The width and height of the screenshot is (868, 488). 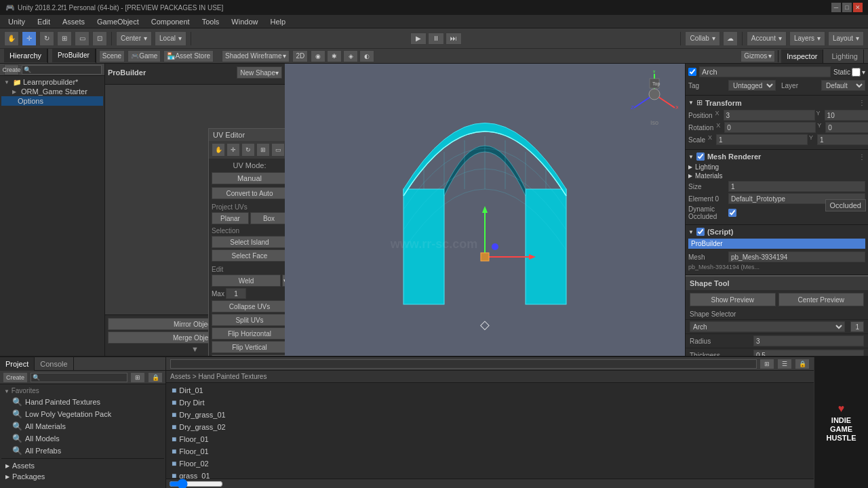 What do you see at coordinates (26, 56) in the screenshot?
I see `tab-hierarchy: Hierarchy` at bounding box center [26, 56].